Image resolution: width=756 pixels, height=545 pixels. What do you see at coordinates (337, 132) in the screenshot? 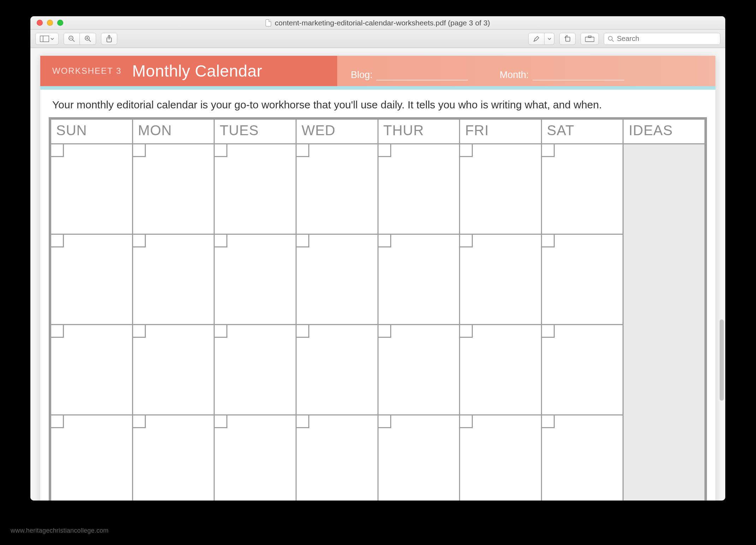
I see `day-header-wed: WED` at bounding box center [337, 132].